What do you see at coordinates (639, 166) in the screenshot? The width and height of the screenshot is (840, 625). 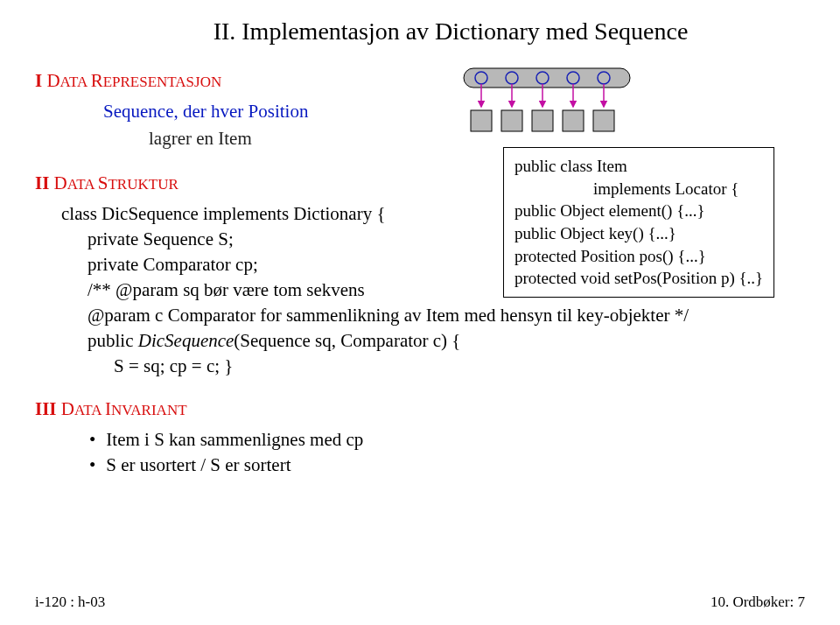 I see `box-line-1: public class Item` at bounding box center [639, 166].